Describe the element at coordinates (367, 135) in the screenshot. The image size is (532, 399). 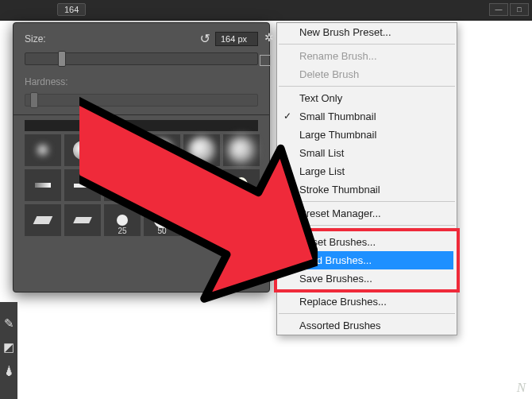
I see `menu-large-thumbnail: Large Thumbnail` at that location.